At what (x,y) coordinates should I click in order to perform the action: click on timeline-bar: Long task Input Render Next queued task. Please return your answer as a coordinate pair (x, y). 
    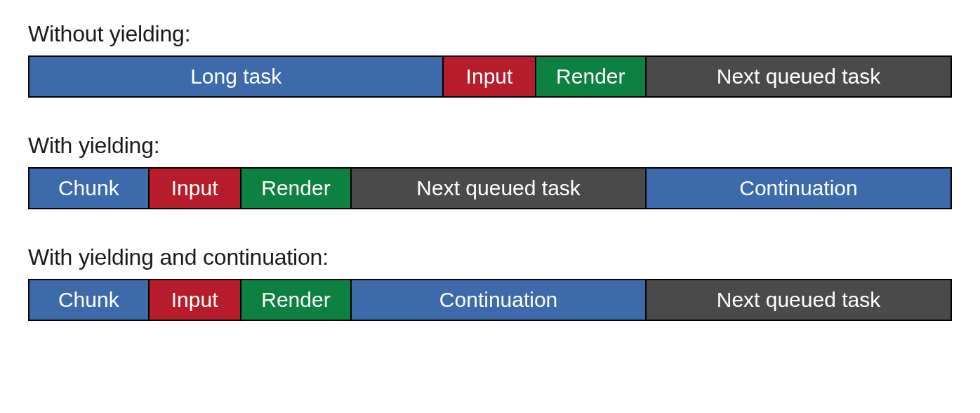
    Looking at the image, I should click on (490, 77).